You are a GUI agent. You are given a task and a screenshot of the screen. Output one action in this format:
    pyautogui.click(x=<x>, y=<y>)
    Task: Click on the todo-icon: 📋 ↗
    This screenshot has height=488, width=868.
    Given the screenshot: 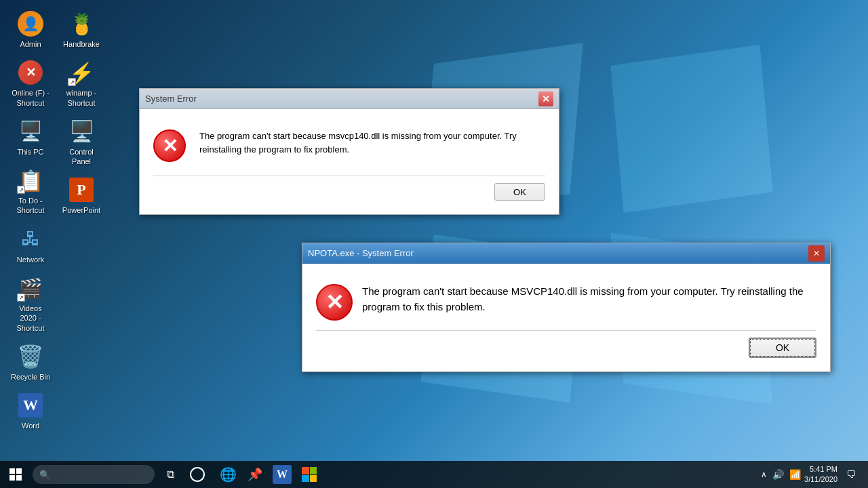 What is the action you would take?
    pyautogui.click(x=31, y=180)
    